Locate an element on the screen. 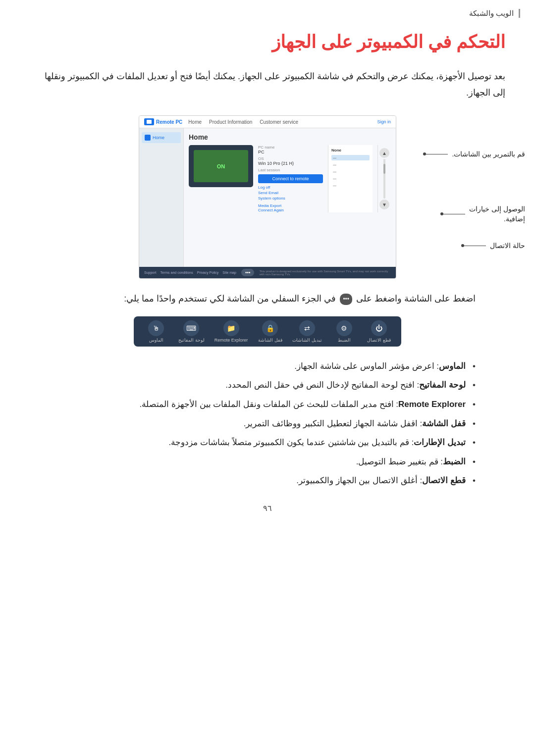 The image size is (535, 756). samsung-logo-icon is located at coordinates (149, 122).